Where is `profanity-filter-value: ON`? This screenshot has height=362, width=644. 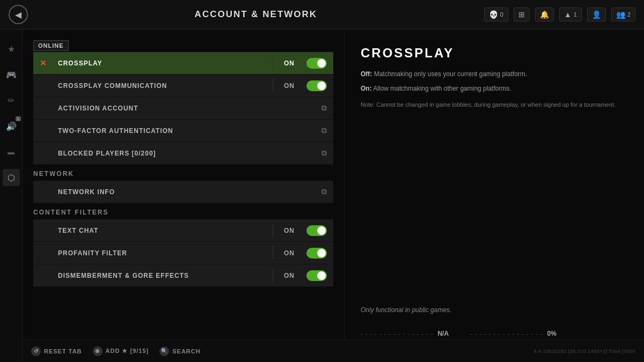
profanity-filter-value: ON is located at coordinates (287, 253).